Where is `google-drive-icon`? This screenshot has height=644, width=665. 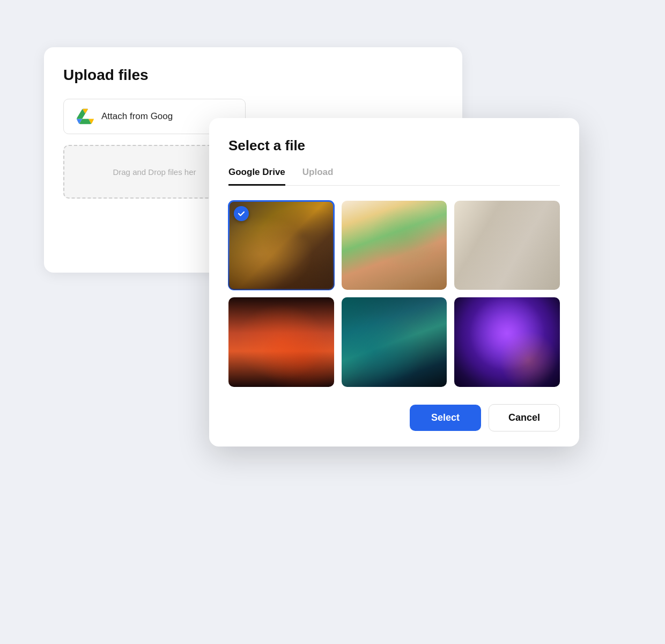
google-drive-icon is located at coordinates (85, 116).